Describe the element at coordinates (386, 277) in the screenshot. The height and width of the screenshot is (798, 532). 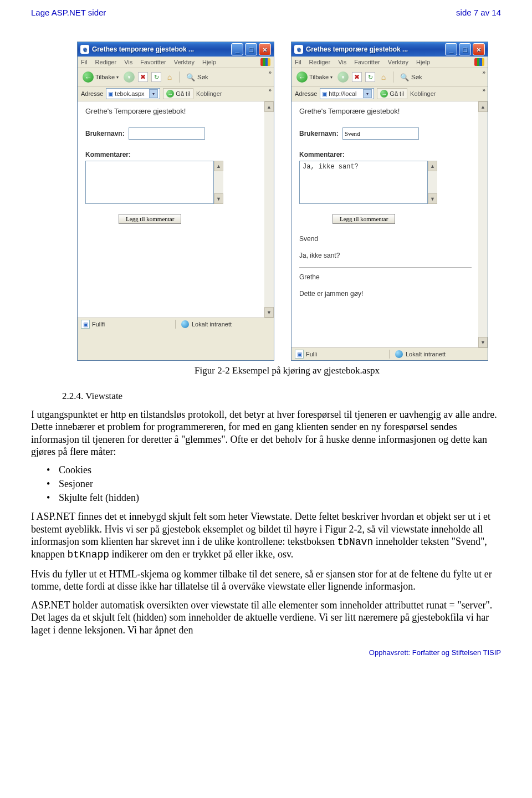
I see `entry-name: Grethe` at that location.